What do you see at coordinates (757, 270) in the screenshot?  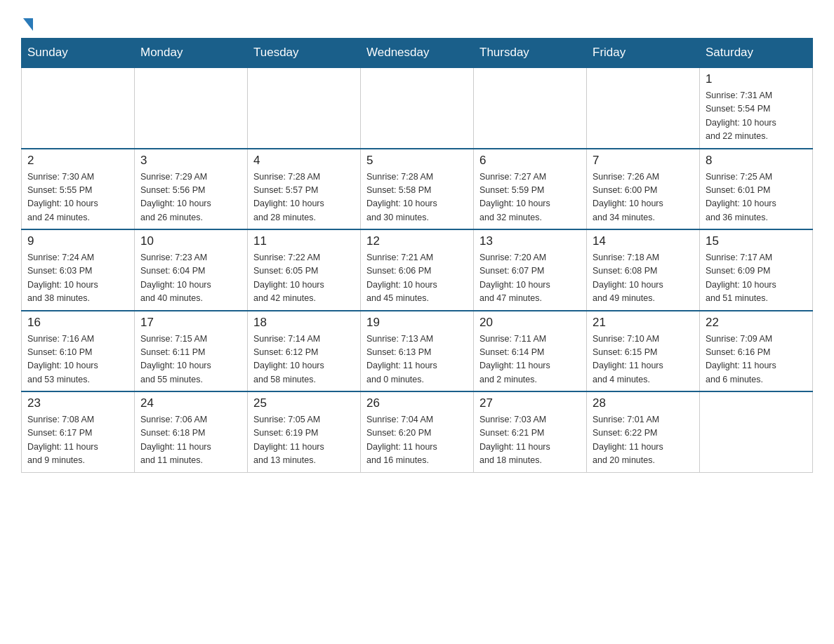 I see `calendar-cell: 15Sunrise: 7:17 AMSunset: 6:09 PMDayligh…` at bounding box center [757, 270].